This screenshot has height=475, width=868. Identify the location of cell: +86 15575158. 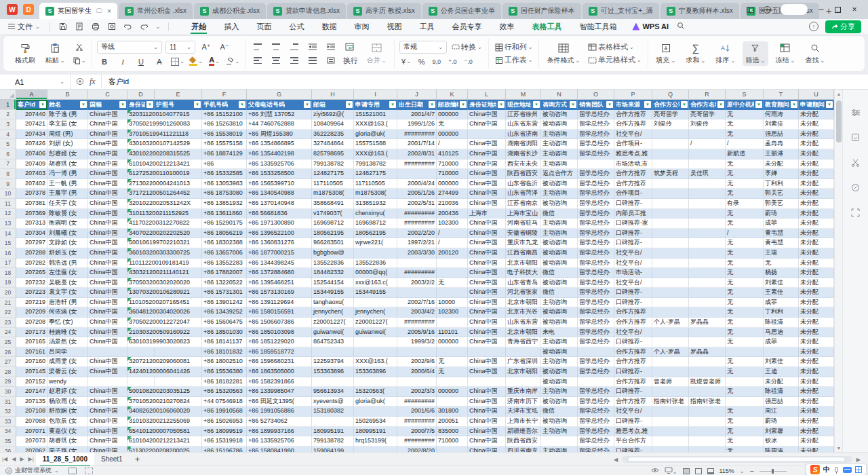
(224, 144).